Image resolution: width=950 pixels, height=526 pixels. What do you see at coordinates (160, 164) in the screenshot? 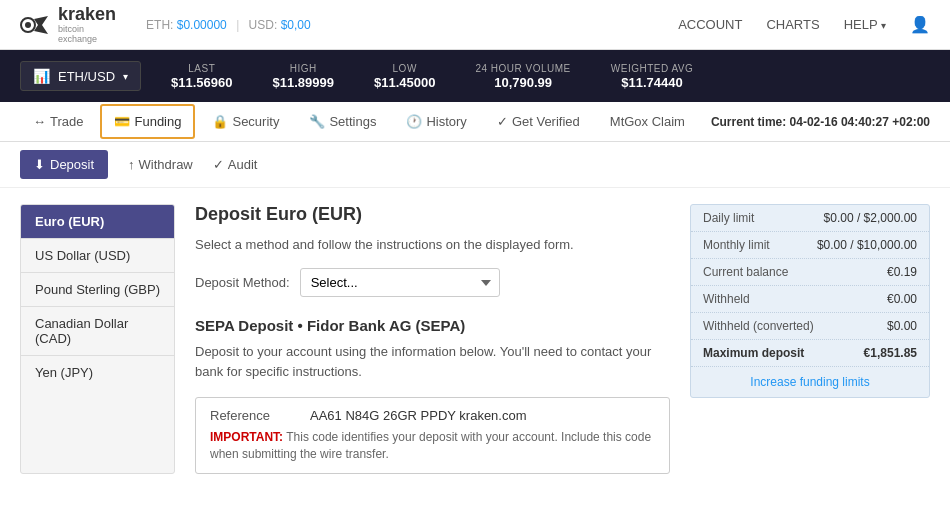
I see `withdraw-link: ↑ Withdraw` at bounding box center [160, 164].